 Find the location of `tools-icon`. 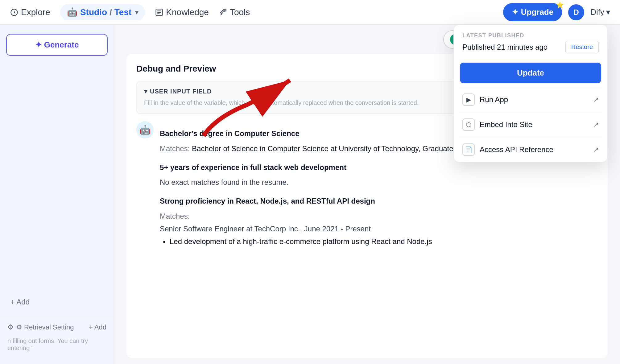

tools-icon is located at coordinates (223, 12).